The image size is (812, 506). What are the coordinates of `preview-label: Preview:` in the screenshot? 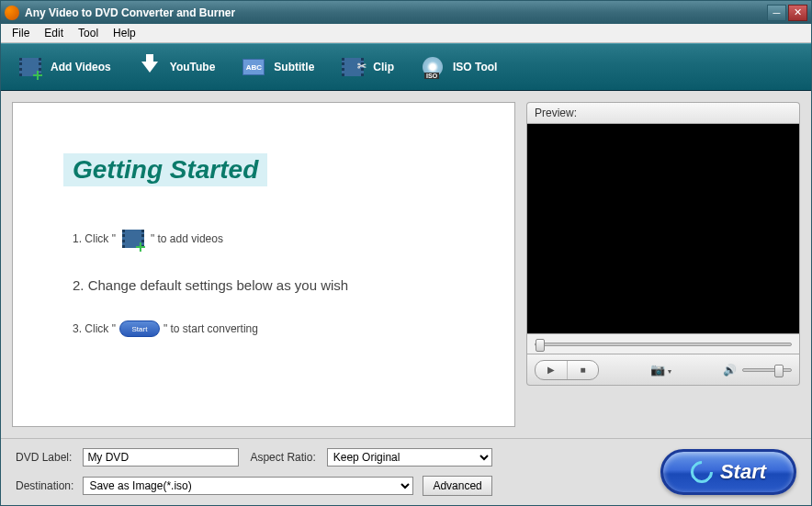 It's located at (663, 112).